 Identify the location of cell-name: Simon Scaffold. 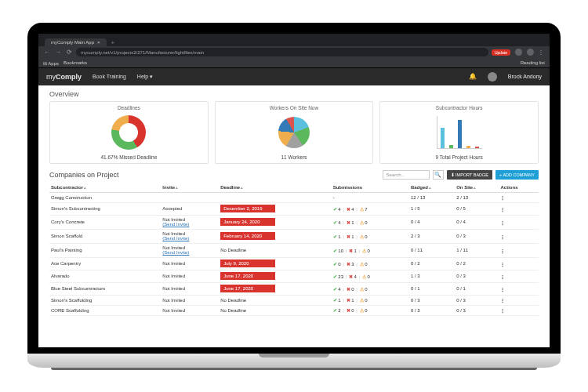
(105, 236).